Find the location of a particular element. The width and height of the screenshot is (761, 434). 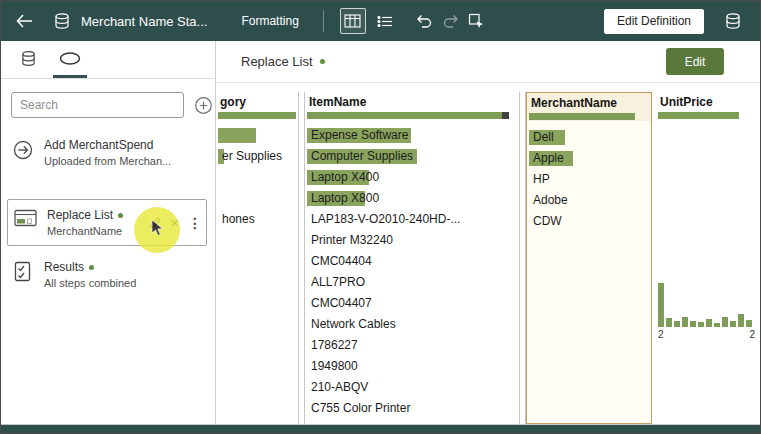

cell-row: Adobe is located at coordinates (589, 200).